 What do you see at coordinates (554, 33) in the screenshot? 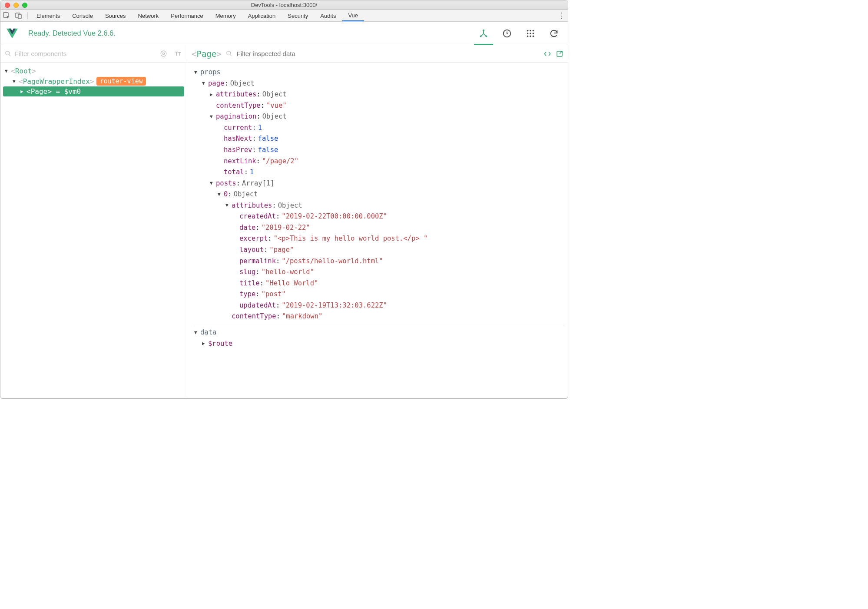
I see `refresh-icon` at bounding box center [554, 33].